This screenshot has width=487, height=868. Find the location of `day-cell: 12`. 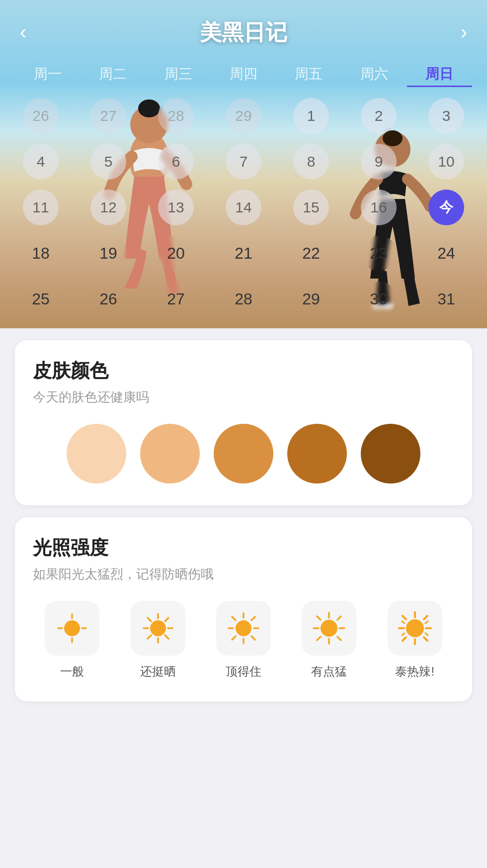

day-cell: 12 is located at coordinates (108, 207).